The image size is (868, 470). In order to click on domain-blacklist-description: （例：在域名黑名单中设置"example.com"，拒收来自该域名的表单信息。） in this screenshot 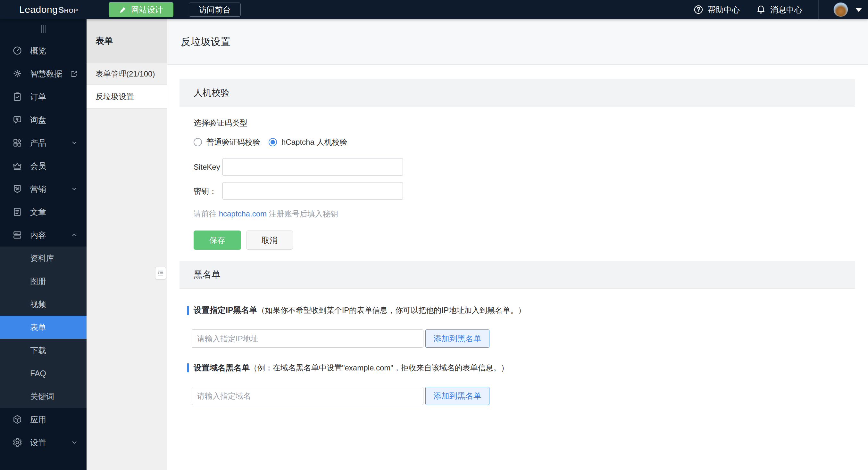, I will do `click(379, 368)`.